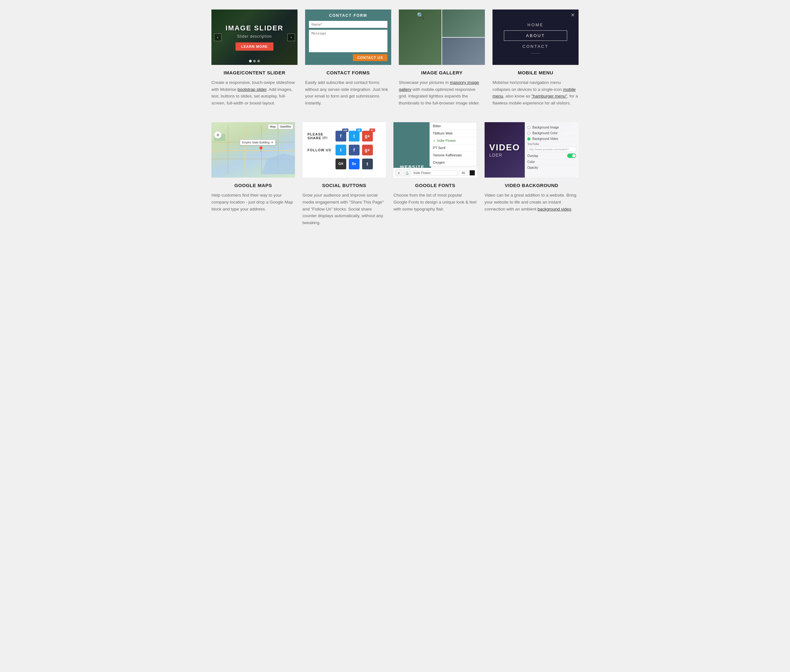 This screenshot has height=672, width=790. I want to click on card-desc-social: Grow your audience and improve social me…, so click(344, 209).